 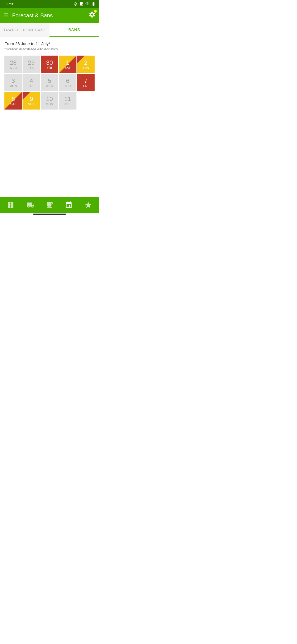 I want to click on cal-num: 29, so click(x=31, y=63).